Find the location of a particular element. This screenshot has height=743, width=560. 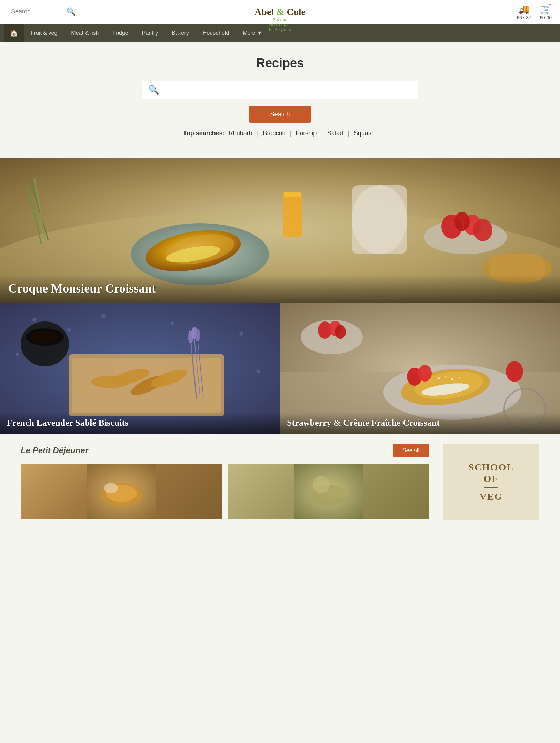

small-recipe-1-image is located at coordinates (121, 492).